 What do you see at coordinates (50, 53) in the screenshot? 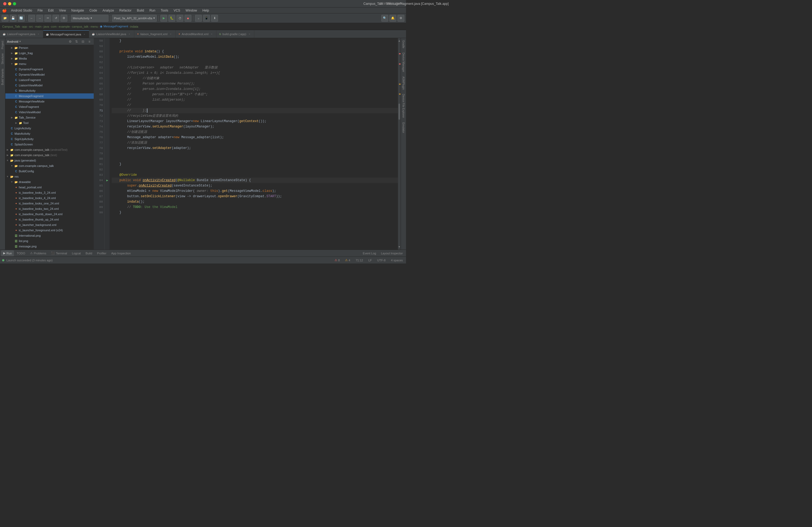
I see `tree-item-login-frag: ▶ 📁 Login_frag` at bounding box center [50, 53].